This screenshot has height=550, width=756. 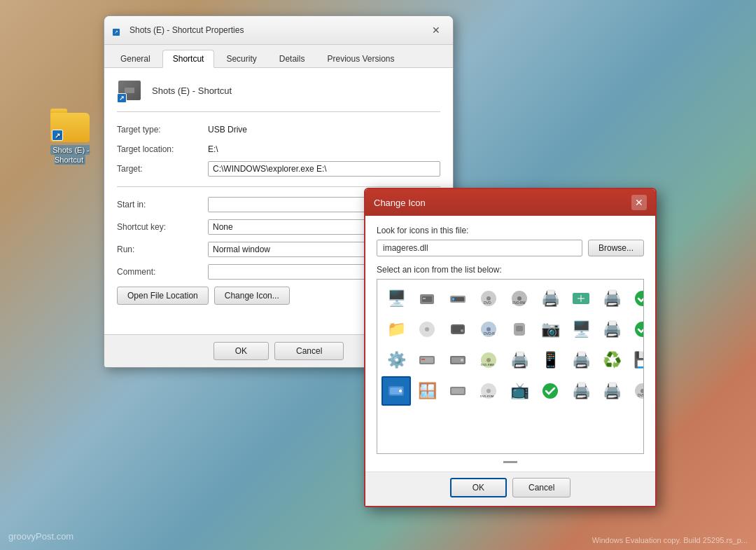 What do you see at coordinates (489, 360) in the screenshot?
I see `icon-cell: DVD-RAM` at bounding box center [489, 360].